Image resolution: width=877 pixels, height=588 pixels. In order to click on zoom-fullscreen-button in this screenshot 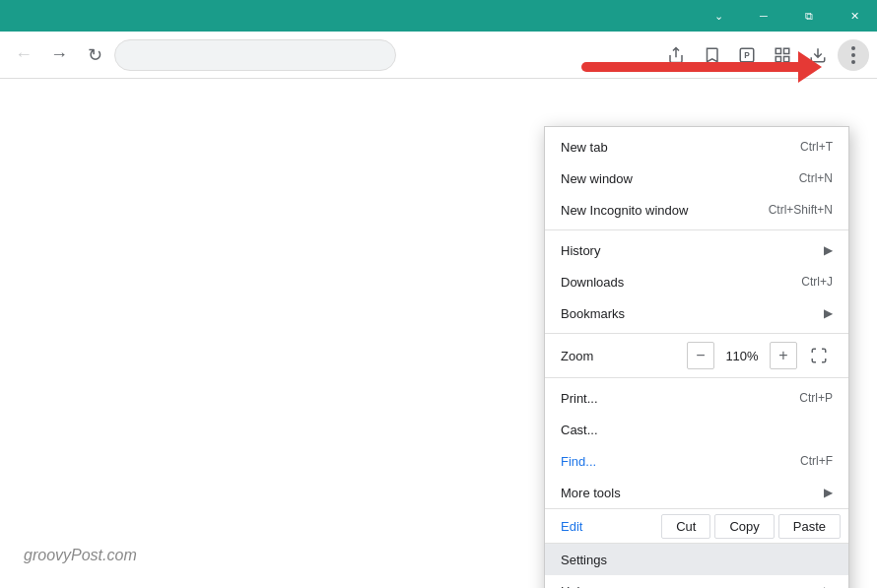, I will do `click(819, 356)`.